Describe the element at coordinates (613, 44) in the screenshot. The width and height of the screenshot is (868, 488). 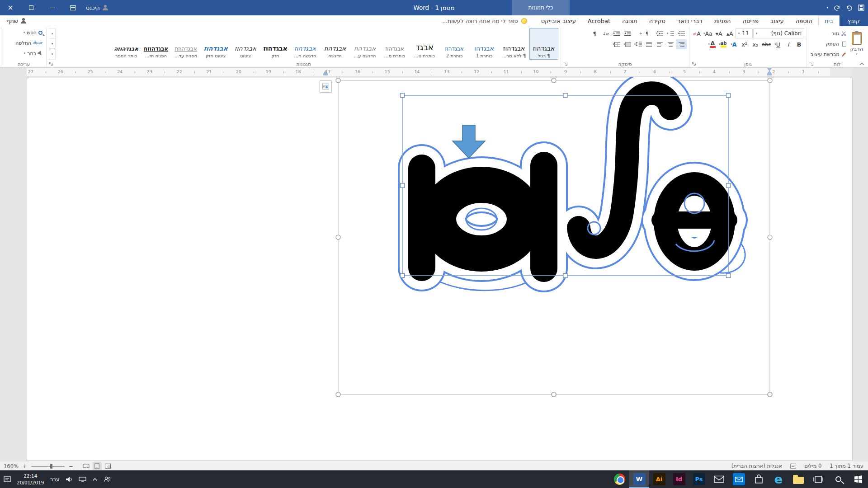
I see `borders-dropdown-icon: ▾` at that location.